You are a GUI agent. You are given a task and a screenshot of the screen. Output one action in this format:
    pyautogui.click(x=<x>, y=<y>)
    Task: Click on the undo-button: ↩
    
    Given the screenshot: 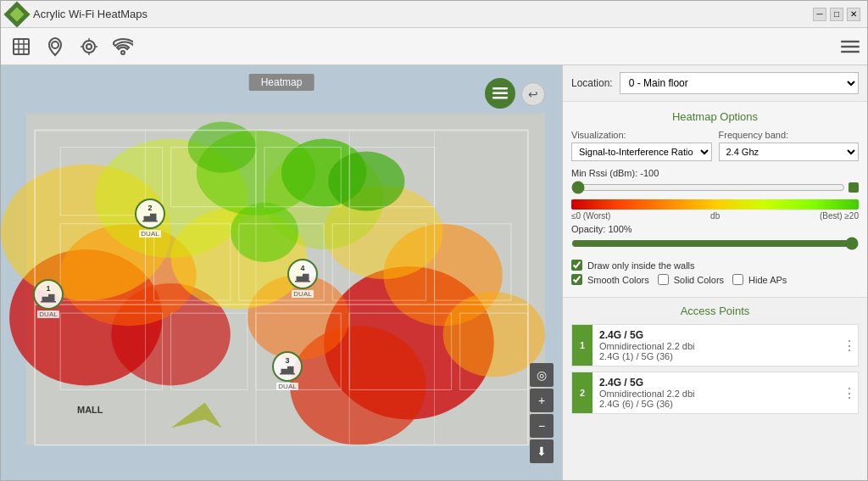 What is the action you would take?
    pyautogui.click(x=533, y=94)
    